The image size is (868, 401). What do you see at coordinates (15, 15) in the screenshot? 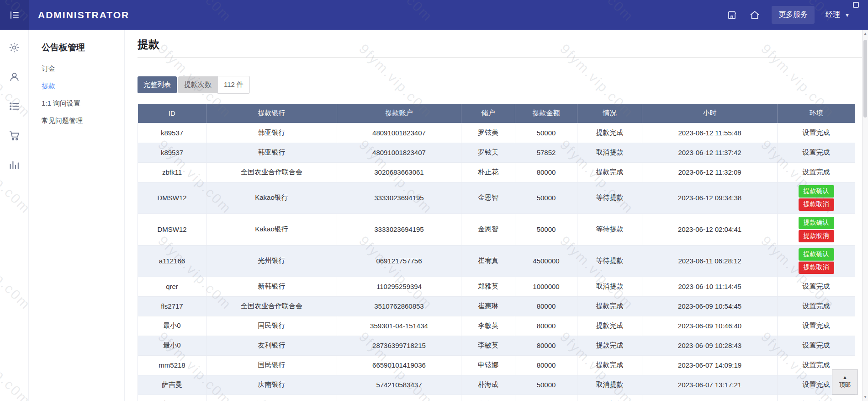
I see `sidebar-toggle-button` at bounding box center [15, 15].